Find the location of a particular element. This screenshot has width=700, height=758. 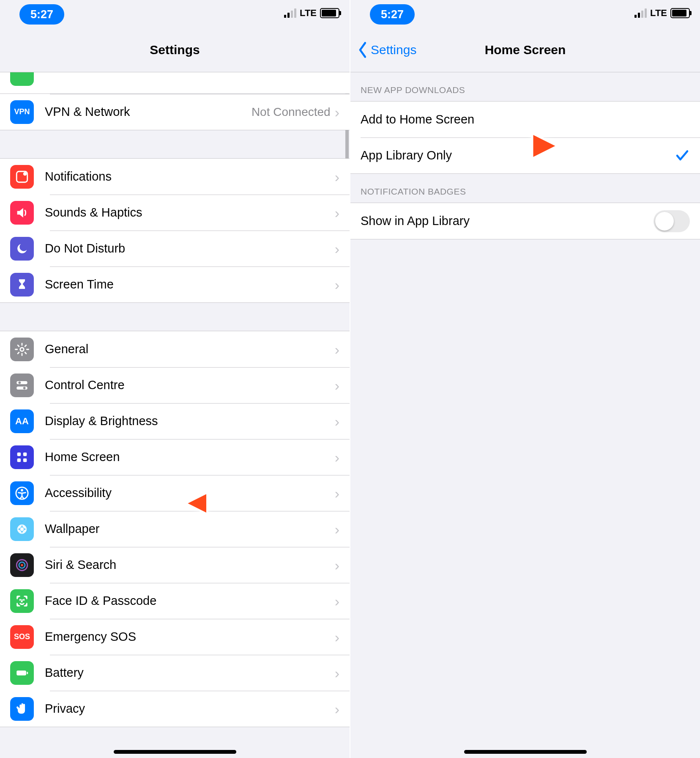

siri-icon is located at coordinates (22, 565).